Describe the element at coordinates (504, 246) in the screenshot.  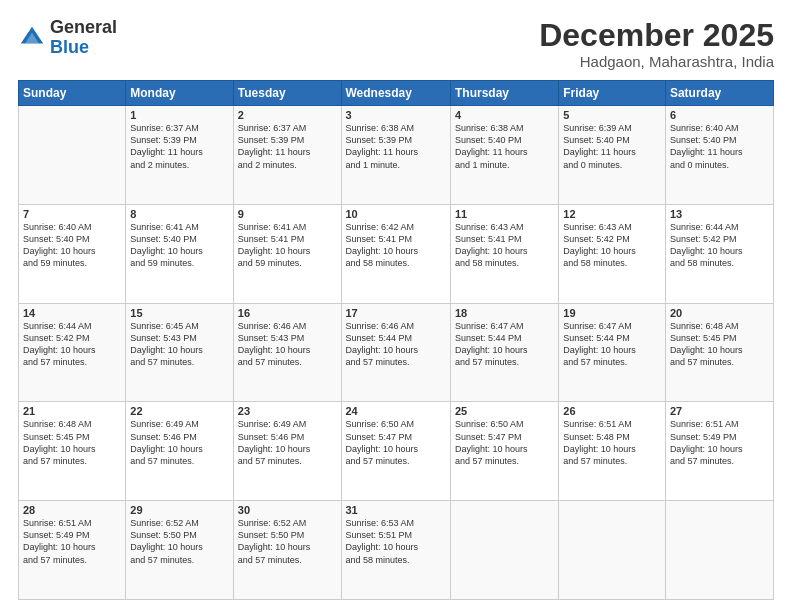
I see `day-info: Sunrise: 6:43 AM Sunset: 5:41 PM Dayligh…` at that location.